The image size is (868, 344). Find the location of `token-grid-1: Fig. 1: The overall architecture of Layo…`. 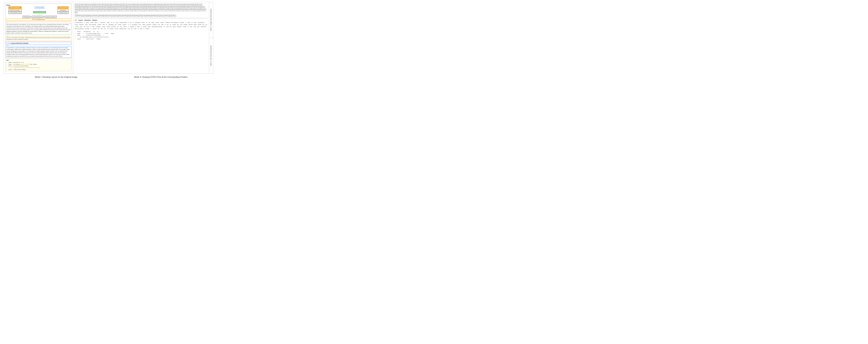

token-grid-1: Fig. 1: The overall architecture of Layo… is located at coordinates (141, 9).